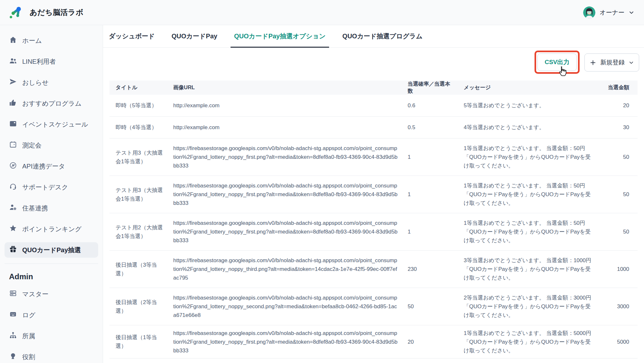 The height and width of the screenshot is (363, 644). What do you see at coordinates (529, 307) in the screenshot?
I see `cell-message: 2等当選おめでとうございます。 当選金額：3000円「QUOカードPayを使う」…` at bounding box center [529, 307].